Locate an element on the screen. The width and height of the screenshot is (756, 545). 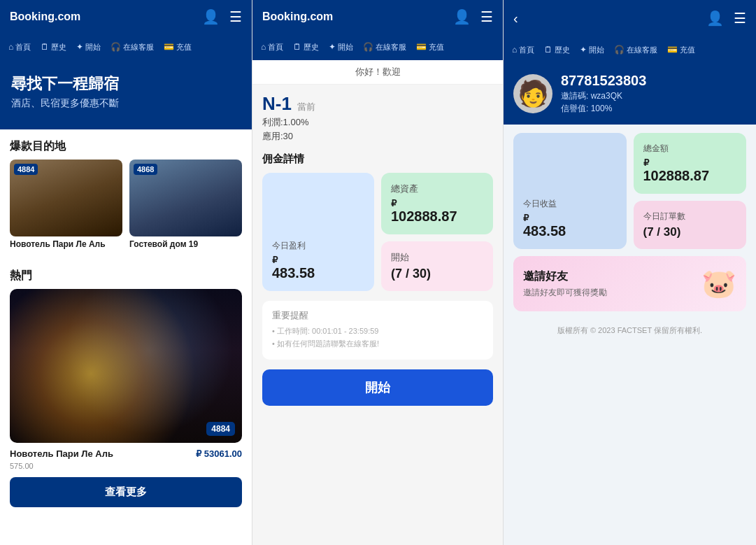
hotel-row: 4884 Новотель Пари Ле Аль 4868 Гостевой … is located at coordinates (126, 209).